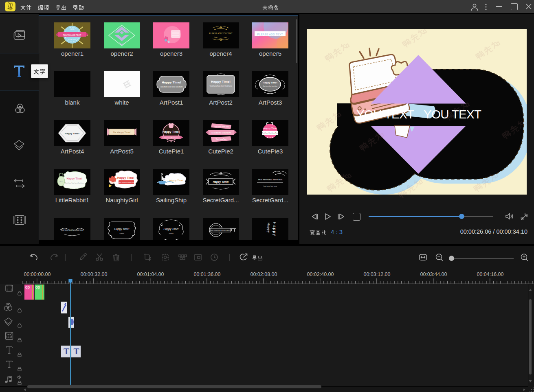 This screenshot has height=392, width=534. What do you see at coordinates (121, 132) in the screenshot?
I see `svg-text: Be Happy Time!` at bounding box center [121, 132].